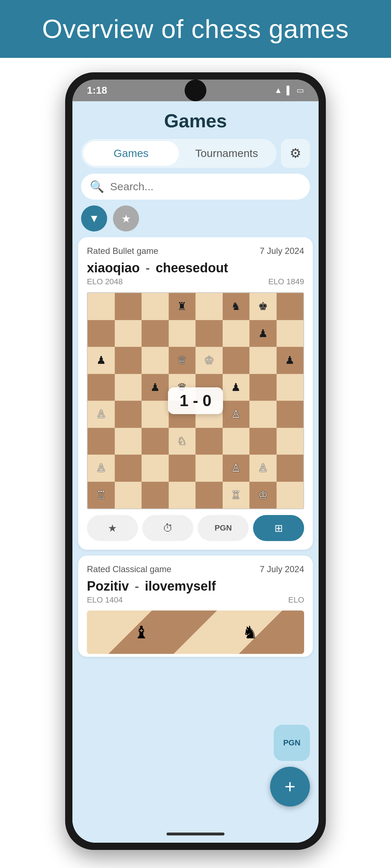  I want to click on chess-piece-2-3: ♕, so click(182, 360).